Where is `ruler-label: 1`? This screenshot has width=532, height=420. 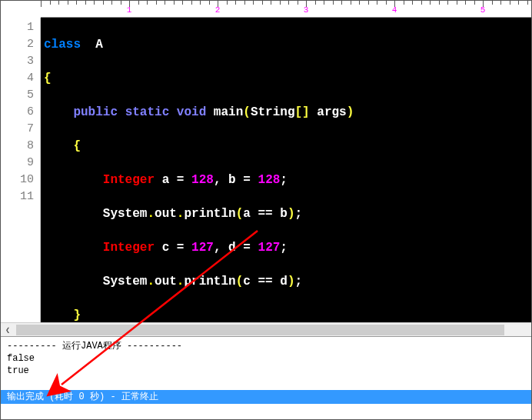
ruler-label: 1 is located at coordinates (129, 10).